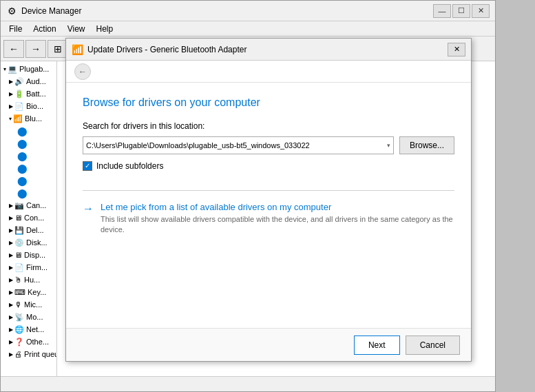  Describe the element at coordinates (277, 219) in the screenshot. I see `pick-content: Let me pick from a list of available dri…` at that location.